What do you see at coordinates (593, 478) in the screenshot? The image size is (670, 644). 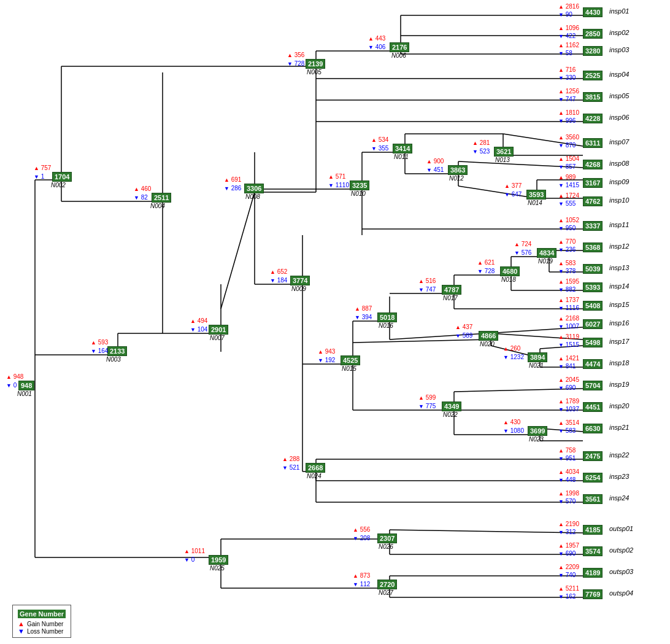 I see `leaf-insp23-box: 6254` at bounding box center [593, 478].